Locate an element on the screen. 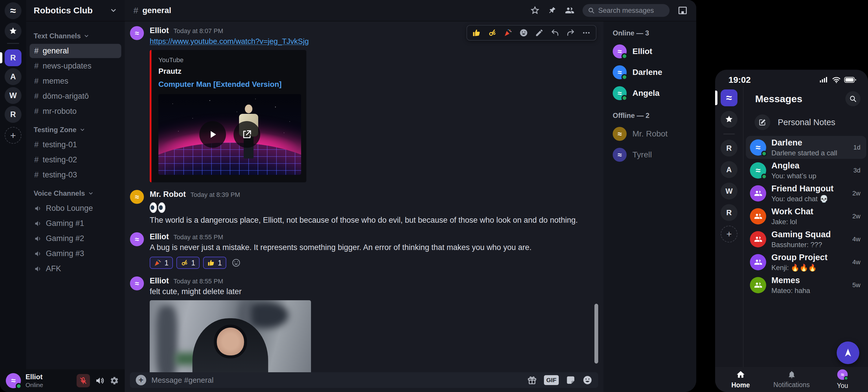 The height and width of the screenshot is (392, 868). member-row: Darlene is located at coordinates (654, 72).